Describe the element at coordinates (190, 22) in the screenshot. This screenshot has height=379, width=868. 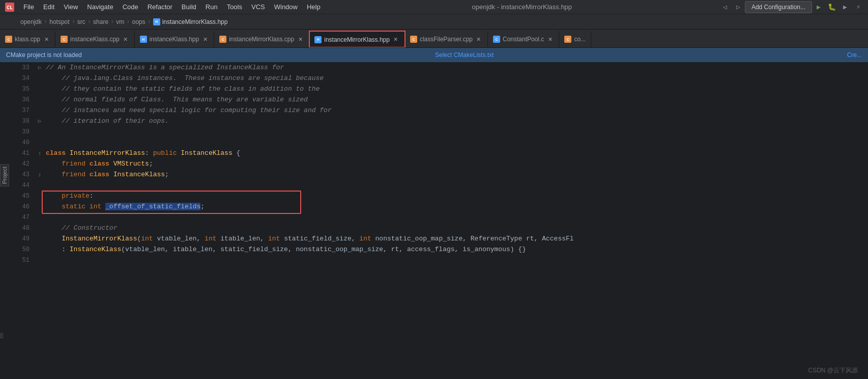
I see `breadcrumb-current-file: H instanceMirrorKlass.hpp` at that location.